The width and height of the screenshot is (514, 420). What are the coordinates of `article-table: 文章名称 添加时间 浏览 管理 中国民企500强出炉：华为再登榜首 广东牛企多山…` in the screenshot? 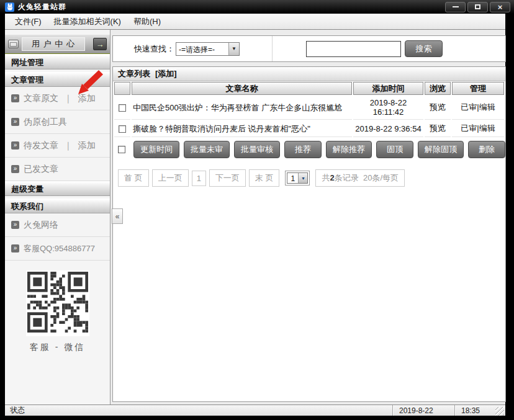 It's located at (309, 109).